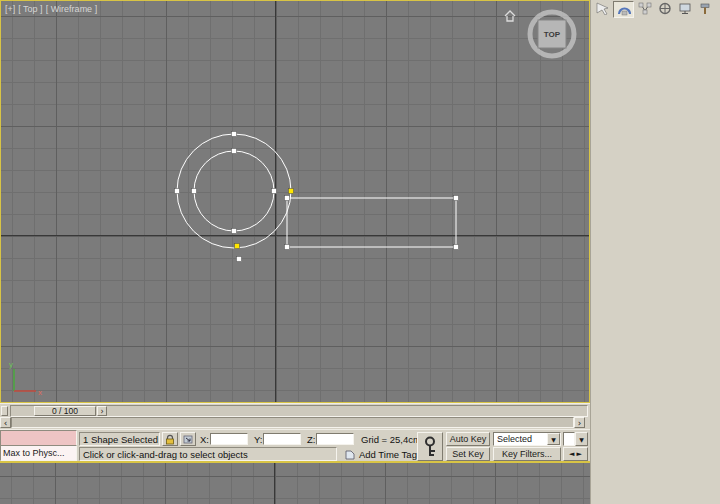  Describe the element at coordinates (468, 439) in the screenshot. I see `auto-key-button: Auto Key` at that location.